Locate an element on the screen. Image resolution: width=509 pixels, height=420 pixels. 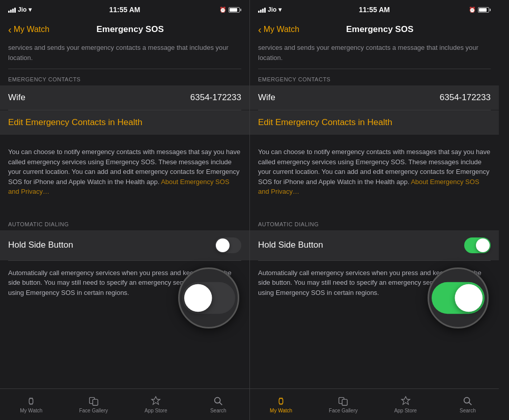
separator-right is located at coordinates (375, 137).